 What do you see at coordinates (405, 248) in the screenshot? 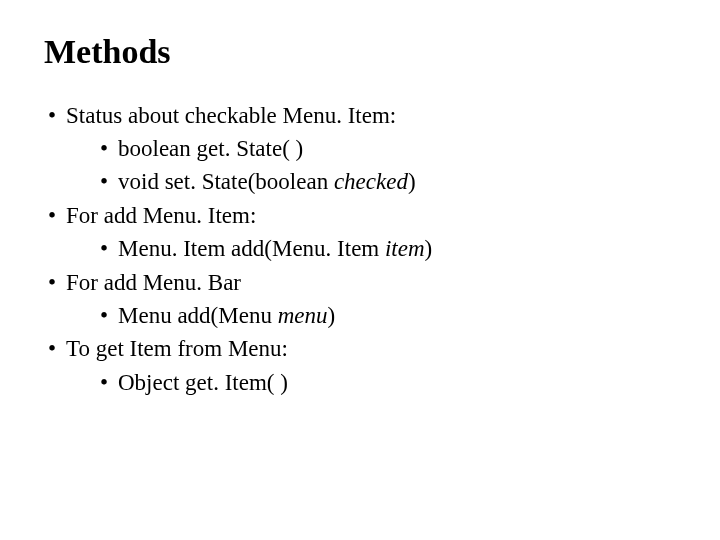
I see `sub-bullet-text-italic: item` at bounding box center [405, 248].